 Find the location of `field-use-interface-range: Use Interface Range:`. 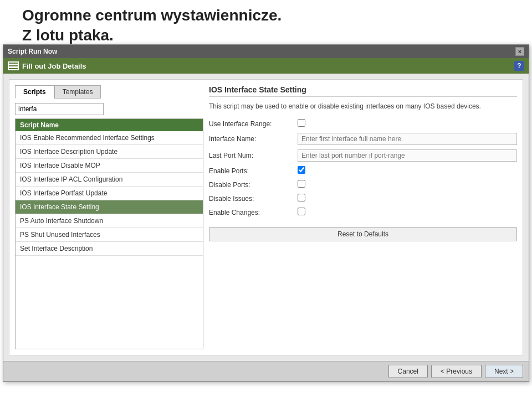

field-use-interface-range: Use Interface Range: is located at coordinates (363, 124).